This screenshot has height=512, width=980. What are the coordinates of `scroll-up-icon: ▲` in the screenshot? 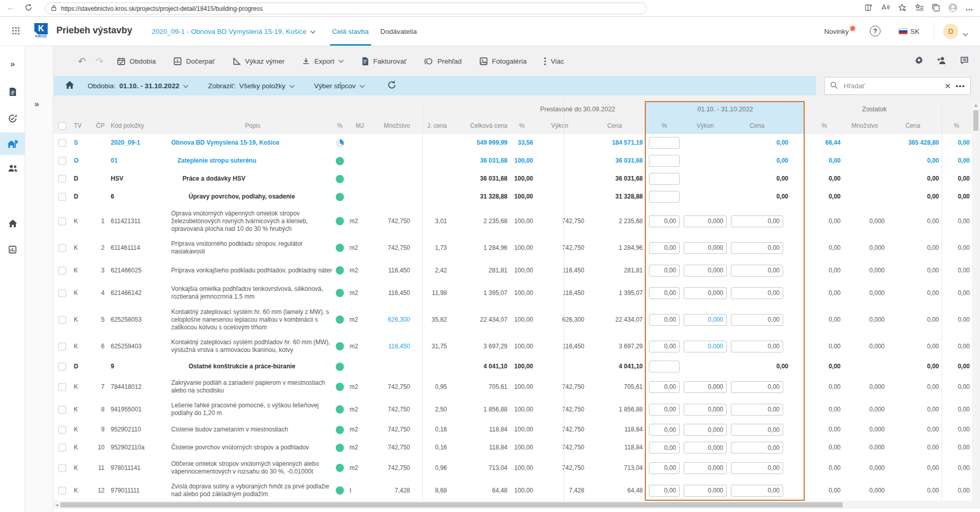 It's located at (976, 105).